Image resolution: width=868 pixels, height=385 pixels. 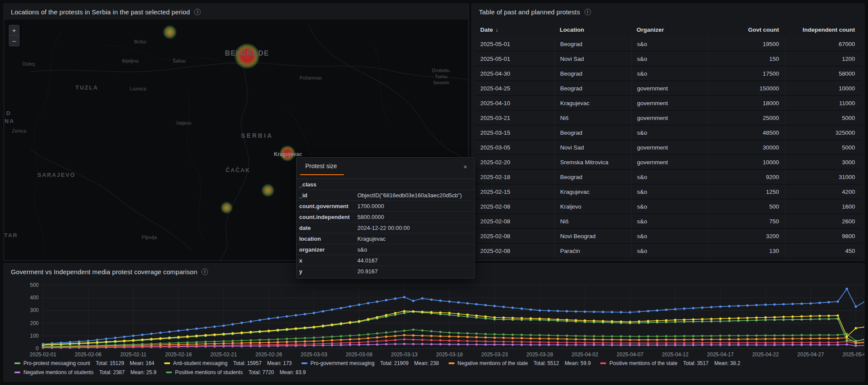 I want to click on legend-series-name: Anti-student messaging, so click(x=201, y=363).